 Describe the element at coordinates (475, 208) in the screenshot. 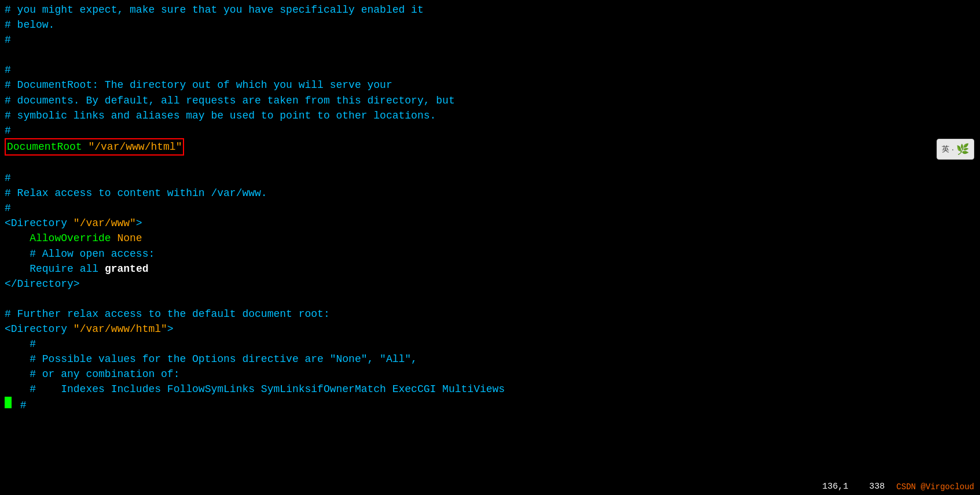

I see `line-14: #` at that location.